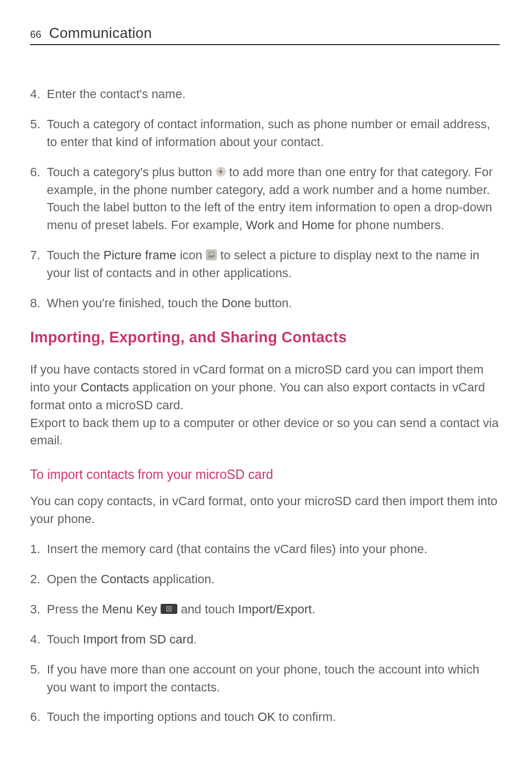  Describe the element at coordinates (389, 225) in the screenshot. I see `text-span: for phone numbers.` at that location.